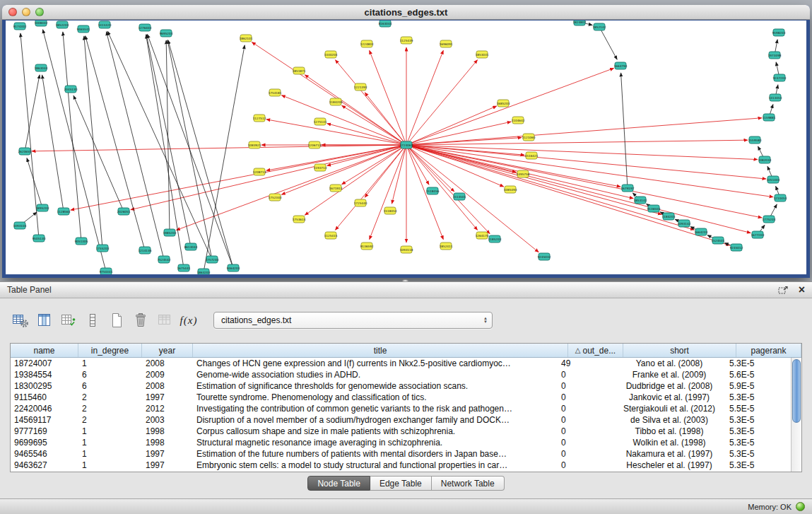 The height and width of the screenshot is (514, 812). What do you see at coordinates (407, 40) in the screenshot?
I see `graph-node: 1125439` at bounding box center [407, 40].